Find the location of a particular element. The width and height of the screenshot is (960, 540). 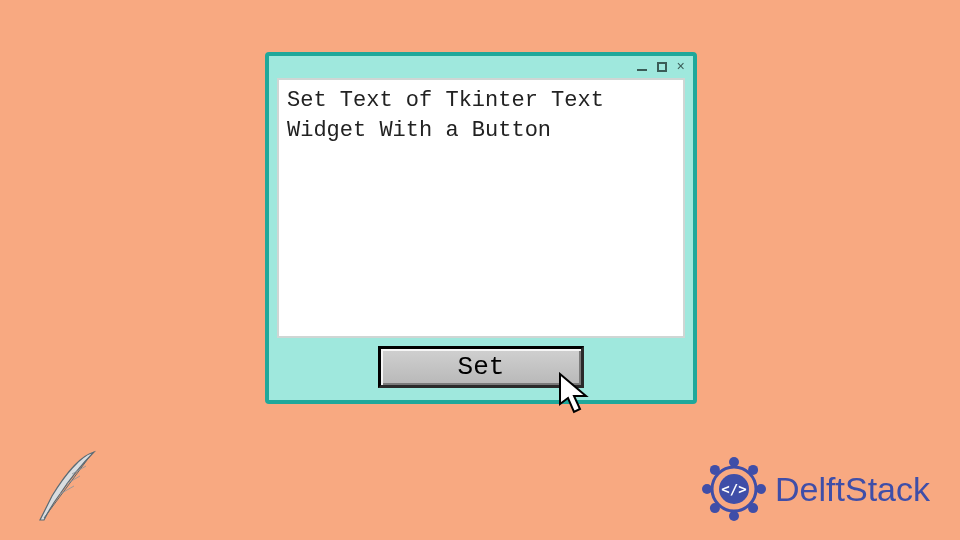

minimize-button is located at coordinates (642, 67).